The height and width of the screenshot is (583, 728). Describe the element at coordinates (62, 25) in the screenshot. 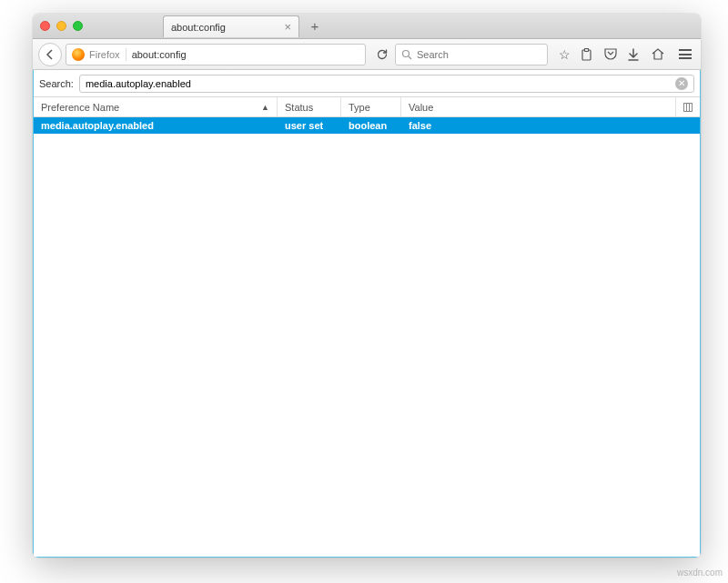

I see `window-controls` at that location.